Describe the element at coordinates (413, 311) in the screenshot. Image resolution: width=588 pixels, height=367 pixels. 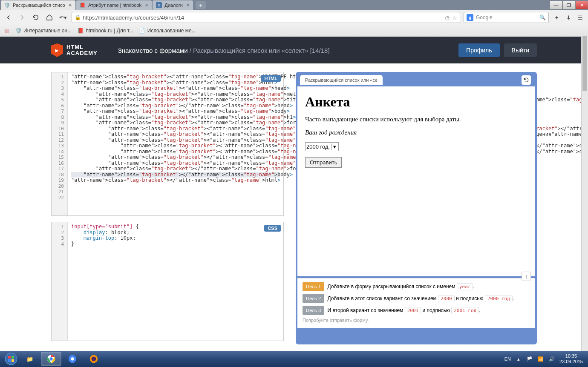
I see `goal-code: 2001` at that location.